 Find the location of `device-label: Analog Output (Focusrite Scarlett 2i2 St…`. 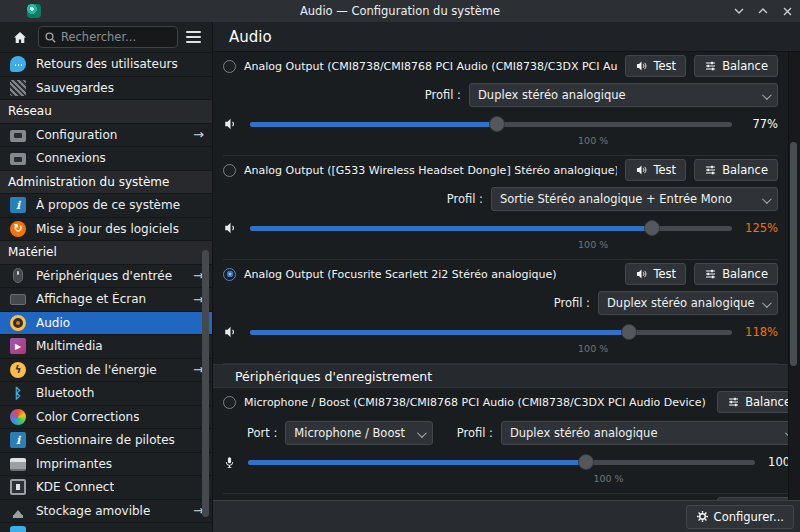

device-label: Analog Output (Focusrite Scarlett 2i2 St… is located at coordinates (430, 274).